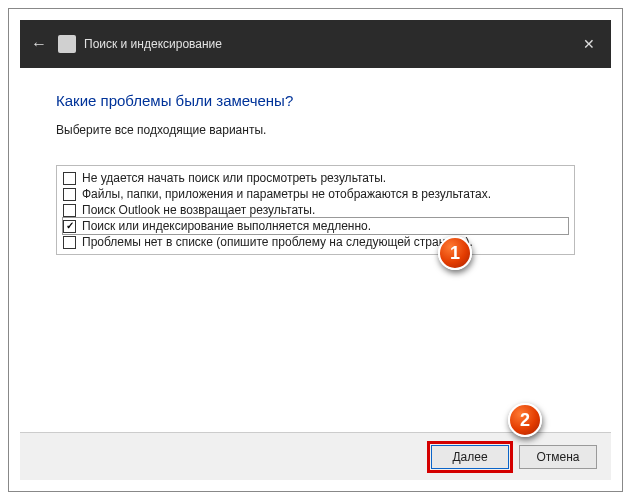 This screenshot has width=631, height=500. I want to click on option-row: Проблемы нет в списке (опишите проблему …, so click(316, 242).